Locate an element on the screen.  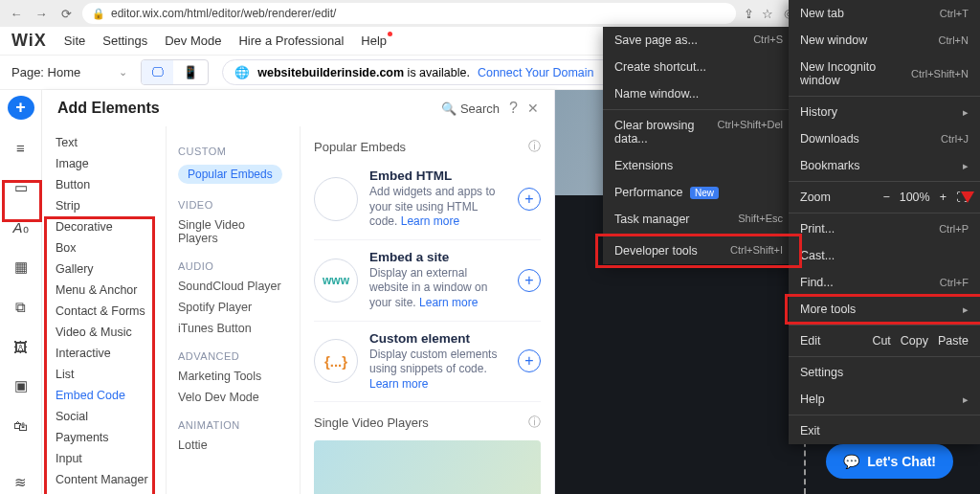
category-strip: Strip is located at coordinates (103, 206).